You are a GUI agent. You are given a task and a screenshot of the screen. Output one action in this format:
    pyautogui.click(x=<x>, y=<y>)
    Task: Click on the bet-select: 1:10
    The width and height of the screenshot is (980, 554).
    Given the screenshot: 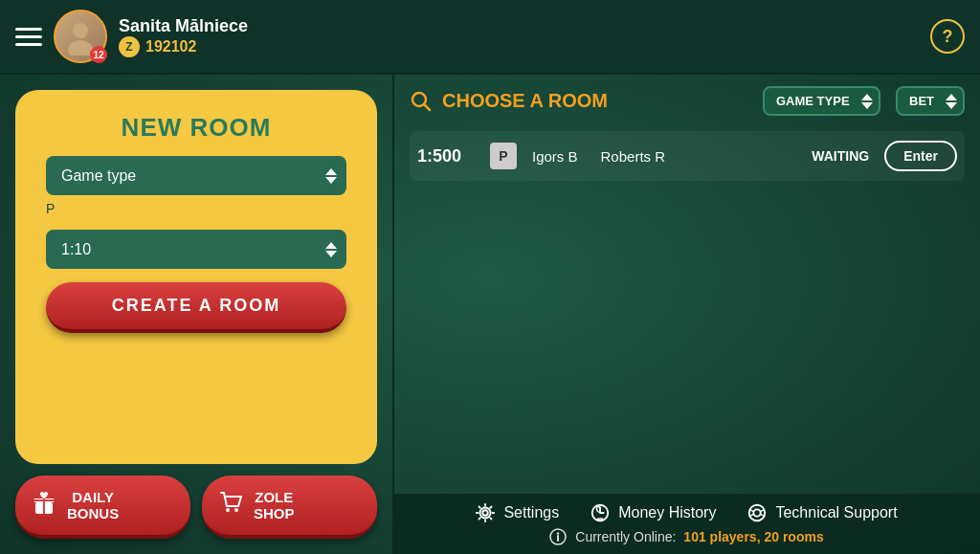 What is the action you would take?
    pyautogui.click(x=196, y=249)
    